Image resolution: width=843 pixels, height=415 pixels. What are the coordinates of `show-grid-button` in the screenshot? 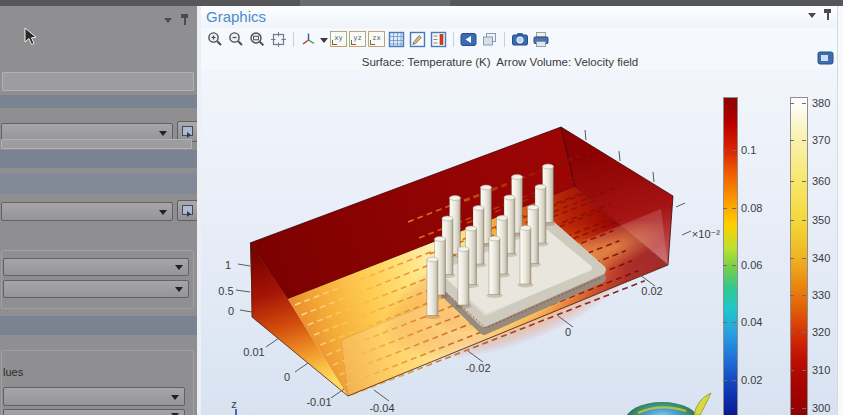 It's located at (396, 40).